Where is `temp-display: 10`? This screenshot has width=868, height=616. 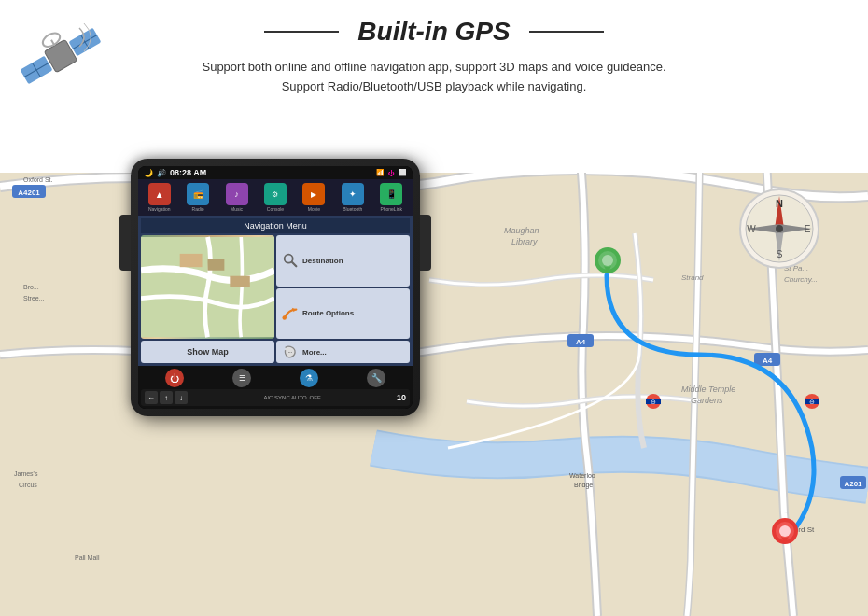 temp-display: 10 is located at coordinates (401, 398).